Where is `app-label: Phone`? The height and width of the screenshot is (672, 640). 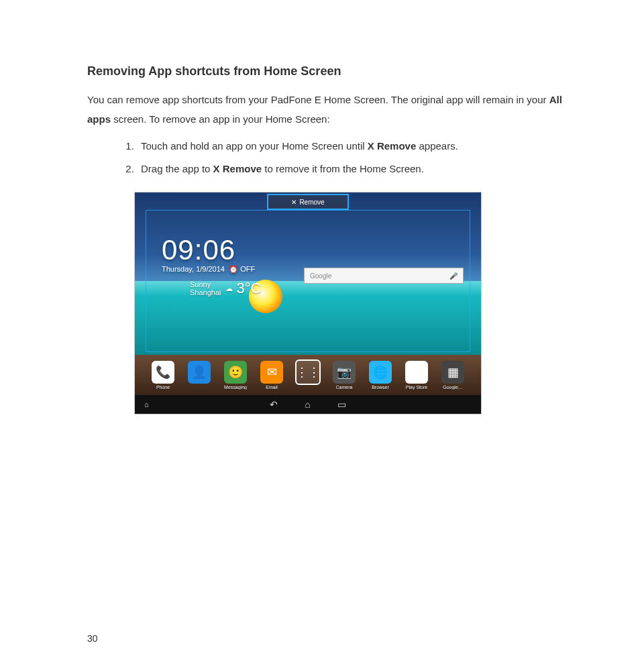 app-label: Phone is located at coordinates (163, 388).